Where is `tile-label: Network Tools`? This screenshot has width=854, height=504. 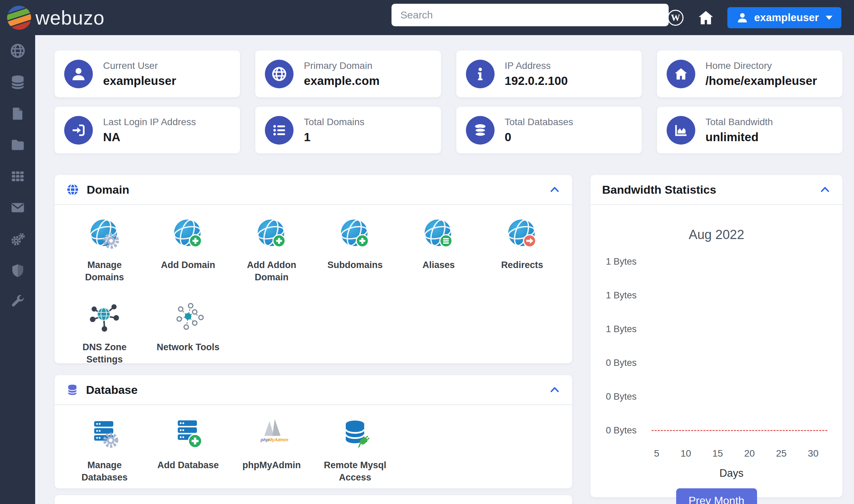 tile-label: Network Tools is located at coordinates (188, 347).